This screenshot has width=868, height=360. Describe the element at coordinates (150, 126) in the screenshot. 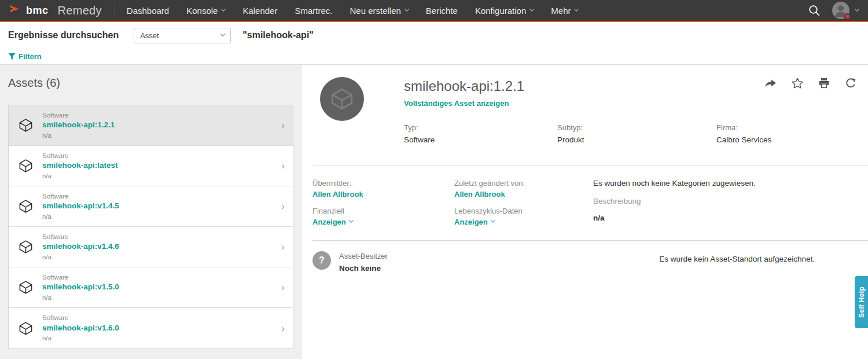

I see `asset-list-item: Software smilehook-api:1.2.1 n/a ›` at that location.